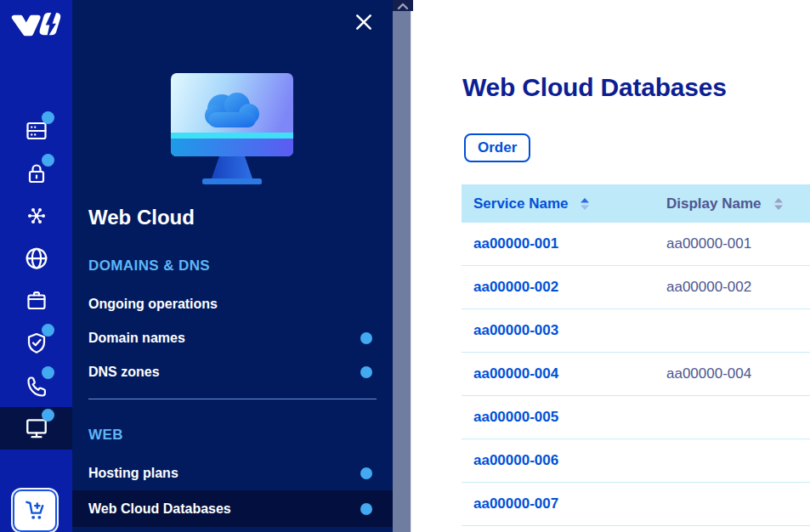 The height and width of the screenshot is (532, 810). What do you see at coordinates (233, 508) in the screenshot?
I see `flyout-item-web-cloud-databases: Web Cloud Databases` at bounding box center [233, 508].